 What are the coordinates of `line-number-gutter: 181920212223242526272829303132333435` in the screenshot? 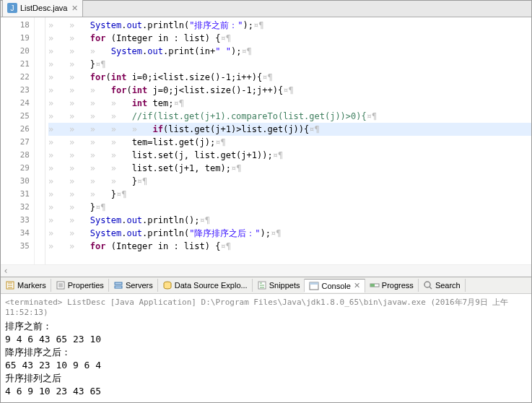 It's located at (17, 141).